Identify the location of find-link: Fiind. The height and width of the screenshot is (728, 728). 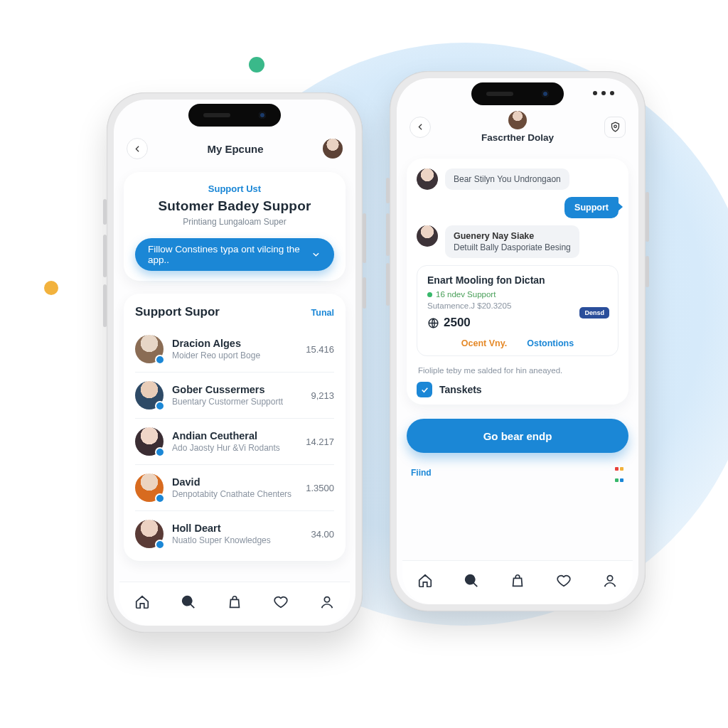
(421, 473).